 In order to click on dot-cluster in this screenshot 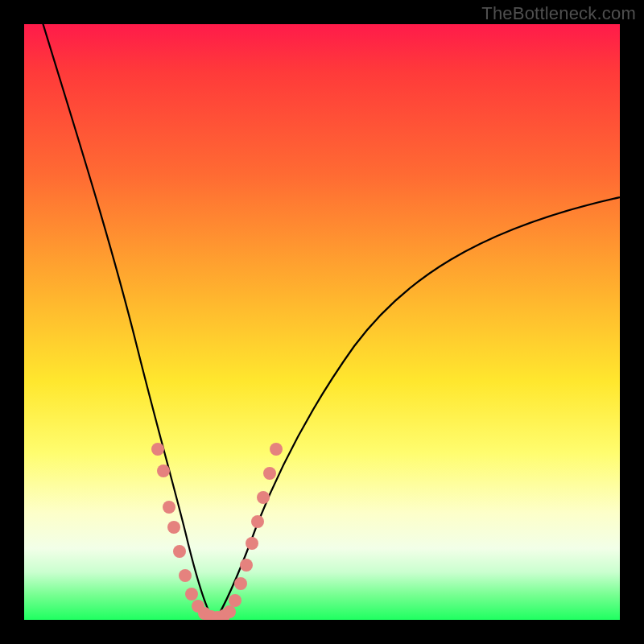, I will do `click(217, 531)`.